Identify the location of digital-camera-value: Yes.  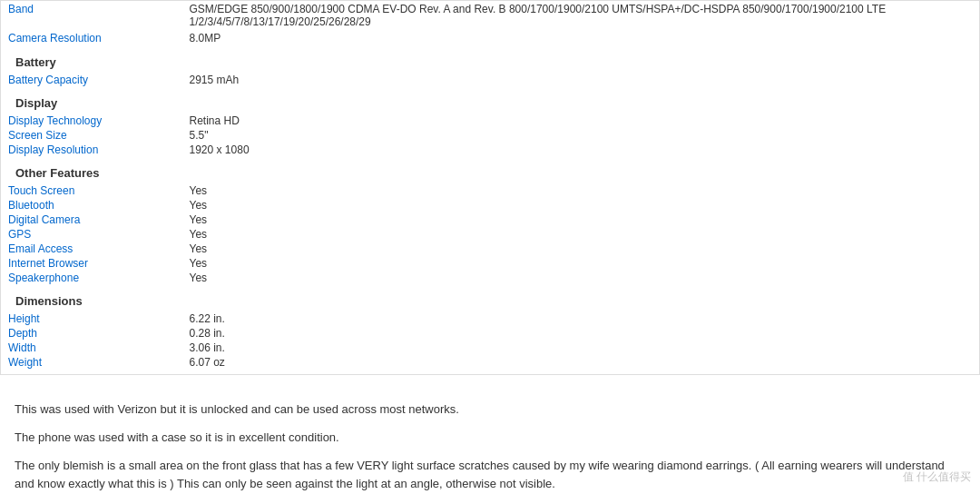
(581, 220).